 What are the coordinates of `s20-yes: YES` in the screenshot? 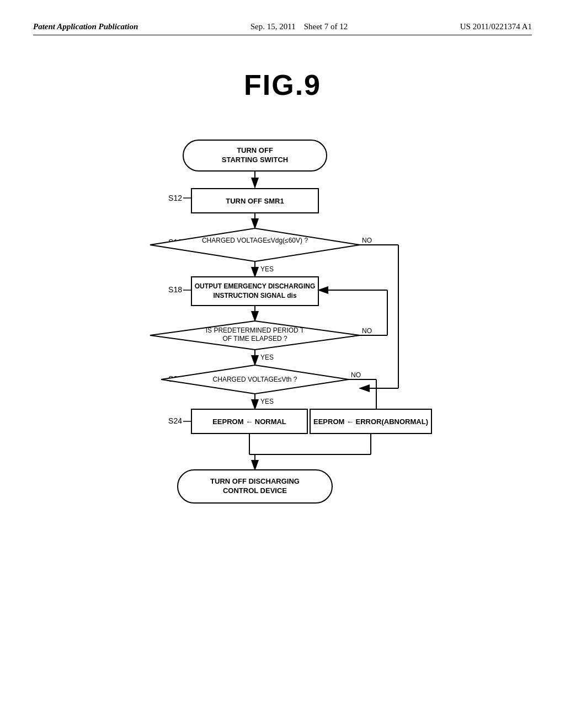 It's located at (267, 357).